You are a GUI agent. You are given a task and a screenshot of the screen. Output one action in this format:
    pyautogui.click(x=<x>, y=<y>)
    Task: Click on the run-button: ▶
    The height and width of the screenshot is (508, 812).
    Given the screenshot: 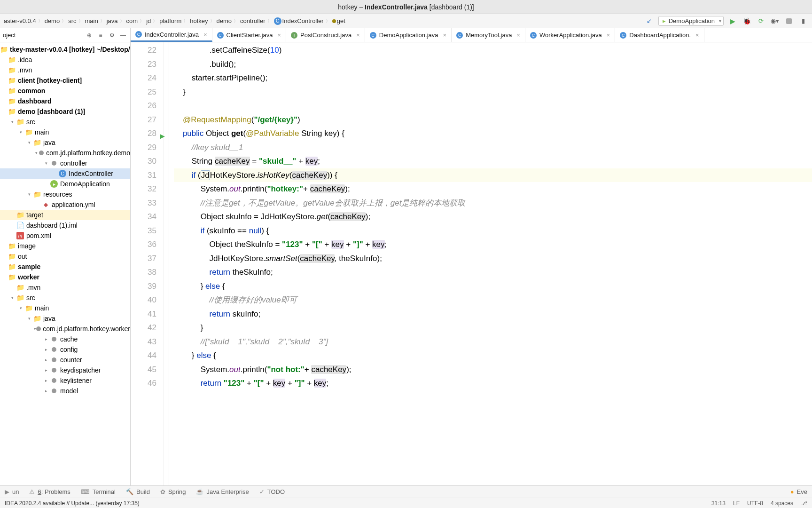 What is the action you would take?
    pyautogui.click(x=733, y=21)
    